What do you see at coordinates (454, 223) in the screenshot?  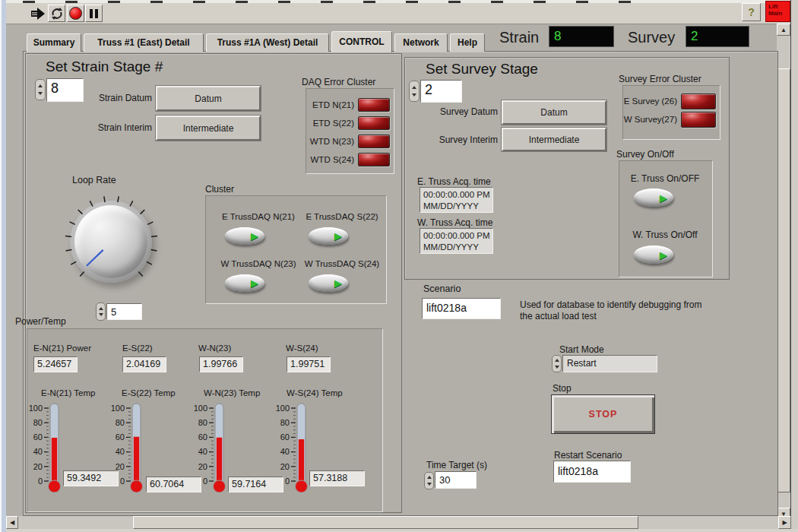 I see `w-truss-acq-time-label: W. Truss Acq. time` at bounding box center [454, 223].